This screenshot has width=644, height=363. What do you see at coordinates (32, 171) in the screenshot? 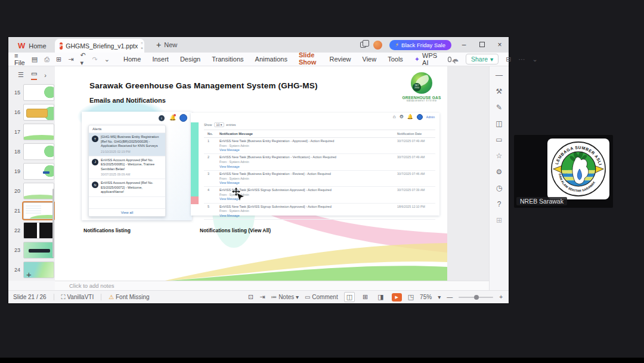
I see `slide-thumbnail-19: 19` at bounding box center [32, 171].